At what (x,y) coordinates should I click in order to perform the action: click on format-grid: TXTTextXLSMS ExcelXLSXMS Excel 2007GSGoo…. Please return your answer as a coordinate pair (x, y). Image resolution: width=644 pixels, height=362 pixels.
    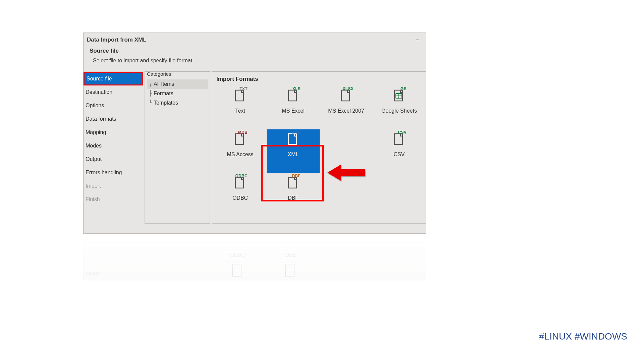
    Looking at the image, I should click on (319, 149).